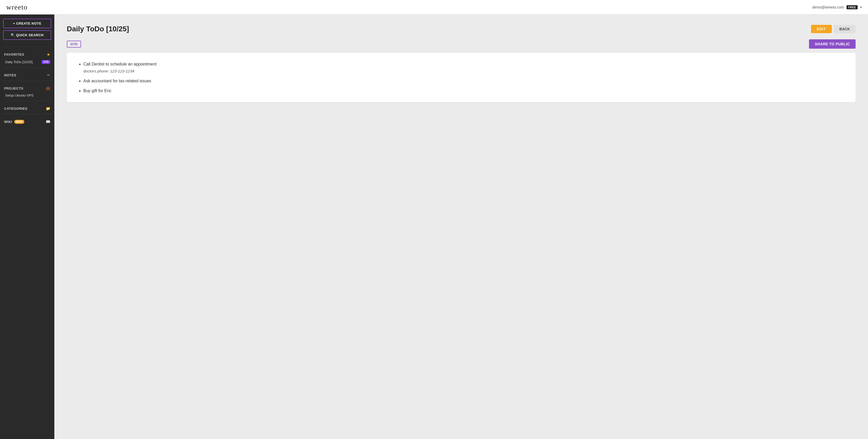 This screenshot has width=868, height=439. I want to click on sidebar-categories-label: CATEGORIES, so click(16, 108).